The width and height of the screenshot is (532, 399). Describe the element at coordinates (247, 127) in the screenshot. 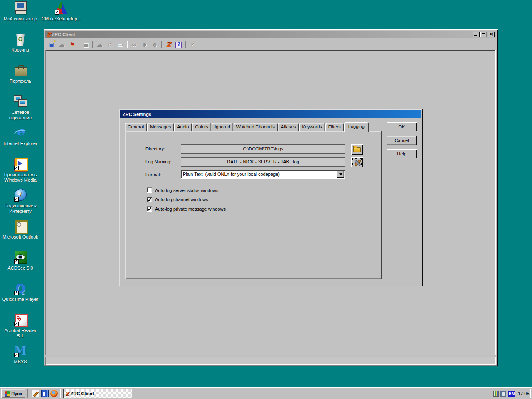

I see `tab-row: GeneralMessagesAudioColorsIgnoredWatched…` at that location.